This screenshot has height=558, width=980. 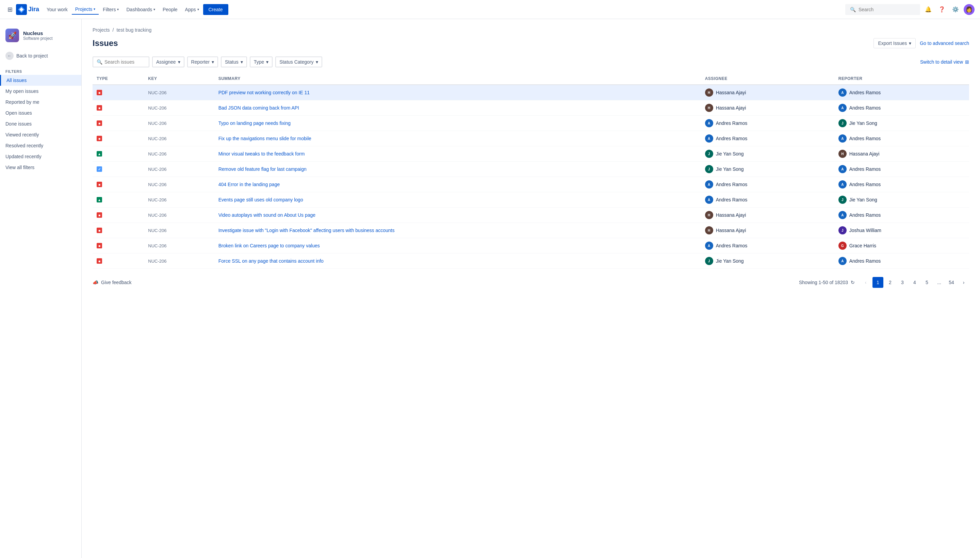 I want to click on issue-type-icon: ■, so click(x=99, y=138).